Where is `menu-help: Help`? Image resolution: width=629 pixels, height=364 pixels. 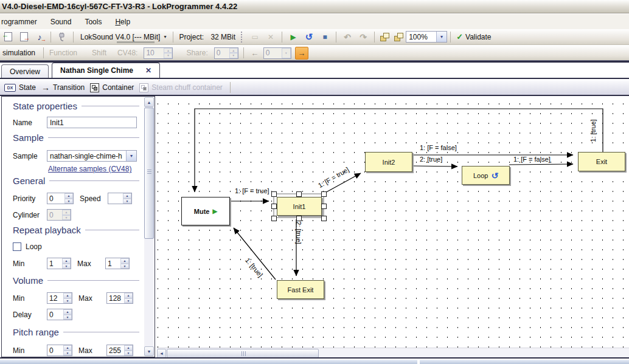
menu-help: Help is located at coordinates (123, 22).